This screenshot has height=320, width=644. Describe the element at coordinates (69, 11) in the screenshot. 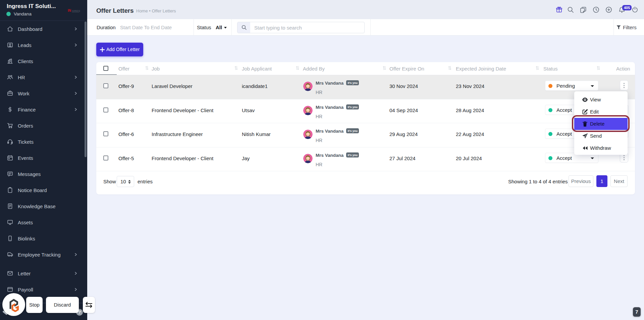

I see `svg-text: IN` at that location.